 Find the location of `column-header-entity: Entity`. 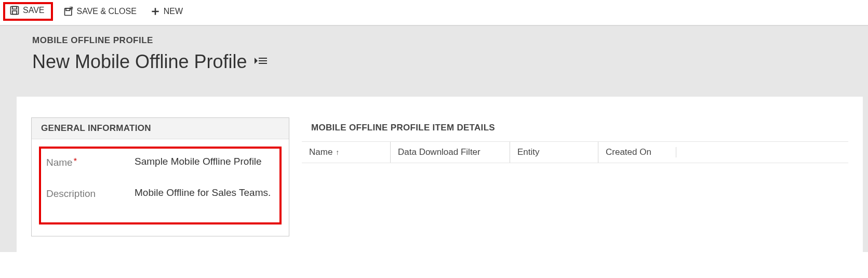

column-header-entity: Entity is located at coordinates (554, 152).